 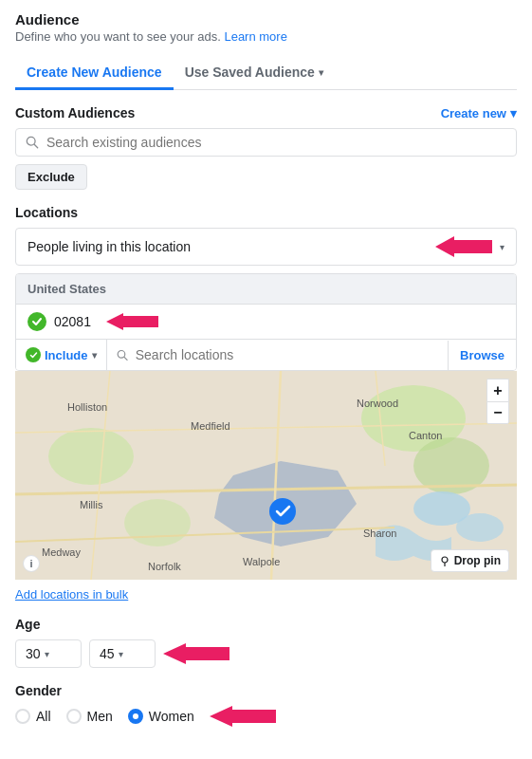 What do you see at coordinates (470, 561) in the screenshot?
I see `drop-pin-button: Drop pin` at bounding box center [470, 561].